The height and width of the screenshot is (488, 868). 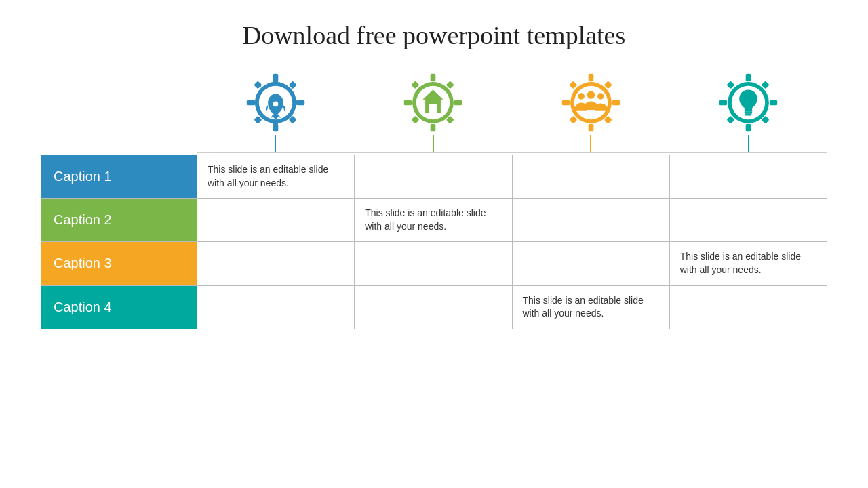 What do you see at coordinates (433, 220) in the screenshot?
I see `cell-2-2: This slide is an editable slide with all…` at bounding box center [433, 220].